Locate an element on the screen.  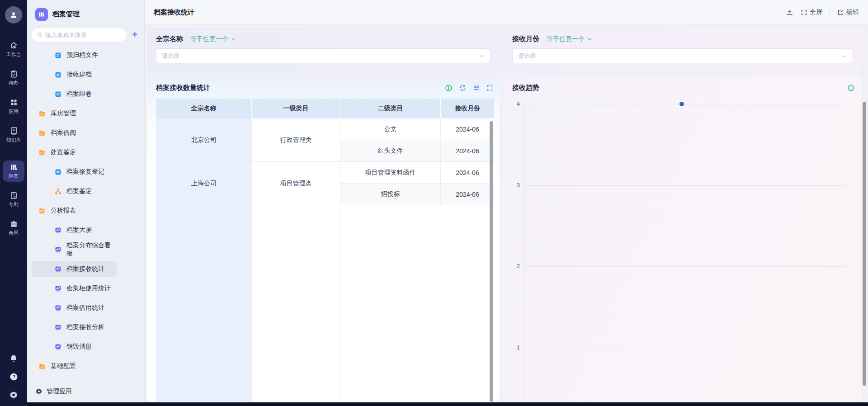
sidebar-item-distribution-board: 档案分布综合看板 is located at coordinates (74, 250).